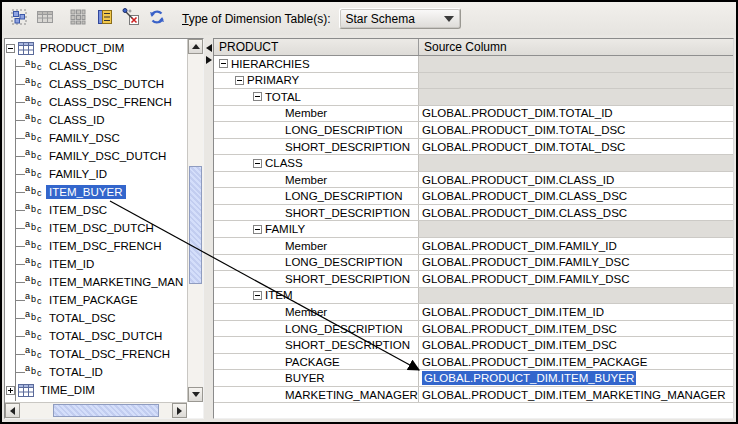 The image size is (738, 424). Describe the element at coordinates (96, 84) in the screenshot. I see `tree-node-column: abcCLASS_DSC_DUTCH` at that location.